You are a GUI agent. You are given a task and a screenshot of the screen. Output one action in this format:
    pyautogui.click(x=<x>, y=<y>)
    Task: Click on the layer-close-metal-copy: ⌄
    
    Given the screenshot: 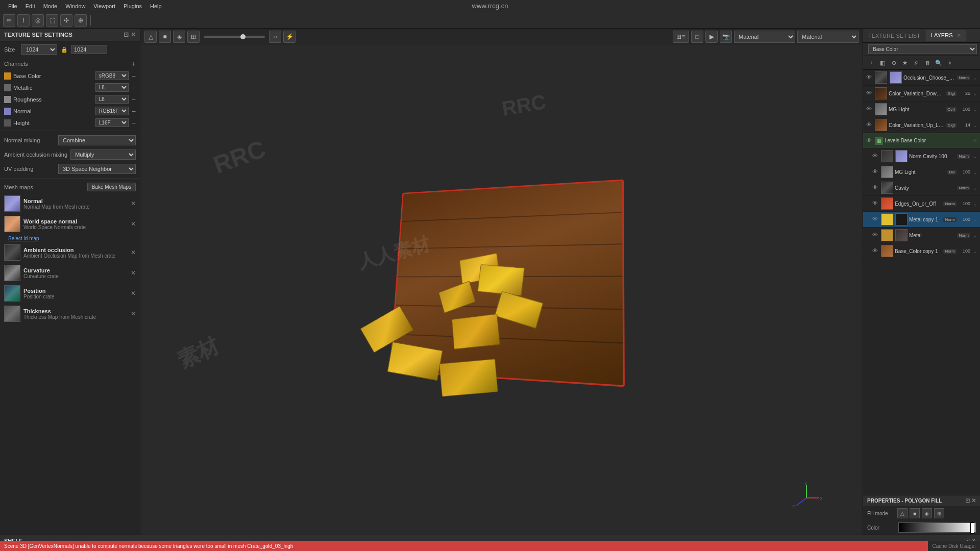 What is the action you would take?
    pyautogui.click(x=975, y=219)
    